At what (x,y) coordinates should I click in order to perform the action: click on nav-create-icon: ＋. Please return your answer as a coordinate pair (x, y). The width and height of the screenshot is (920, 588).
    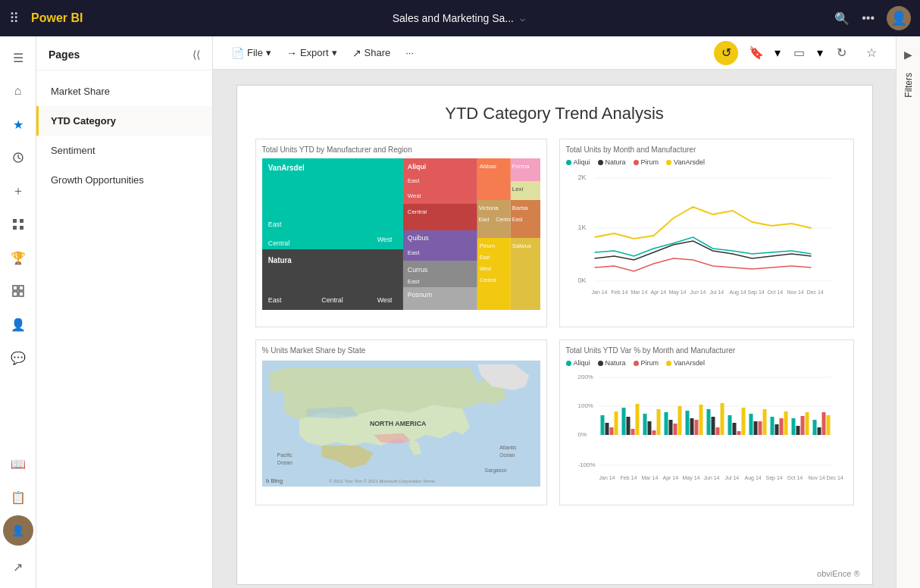
    Looking at the image, I should click on (18, 191).